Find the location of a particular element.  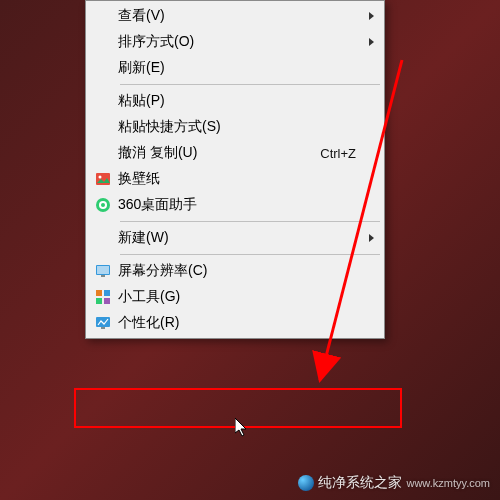

watermark: 纯净系统之家 www.kzmtyy.com is located at coordinates (394, 483).